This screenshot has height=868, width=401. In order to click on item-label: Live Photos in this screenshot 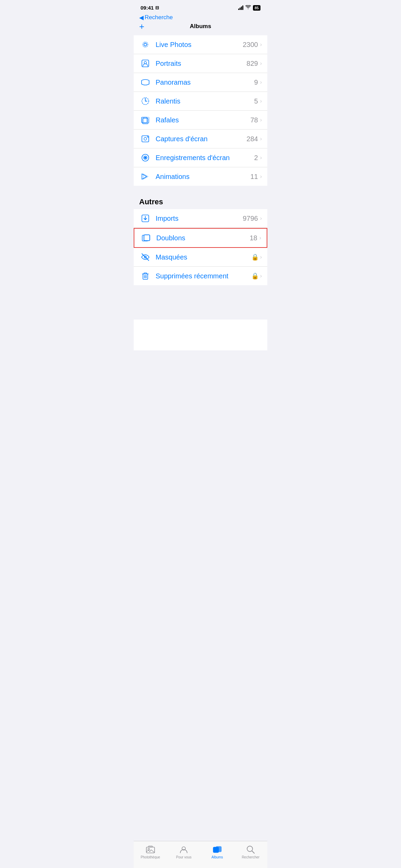, I will do `click(199, 45)`.